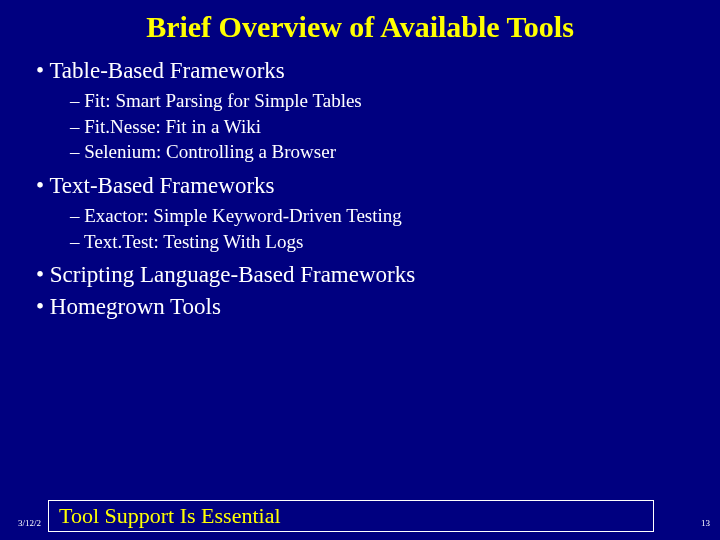 This screenshot has width=720, height=540. I want to click on footer-page-number: 13, so click(706, 523).